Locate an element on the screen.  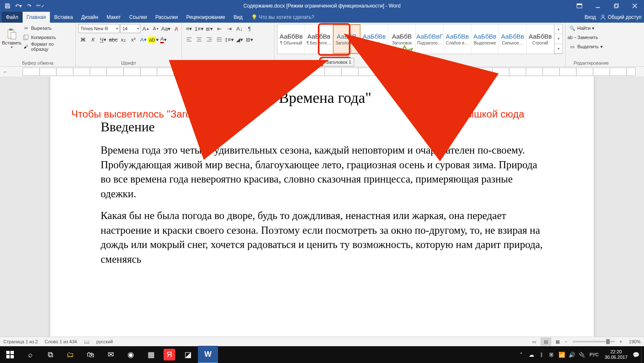
status-language: русский is located at coordinates (105, 342).